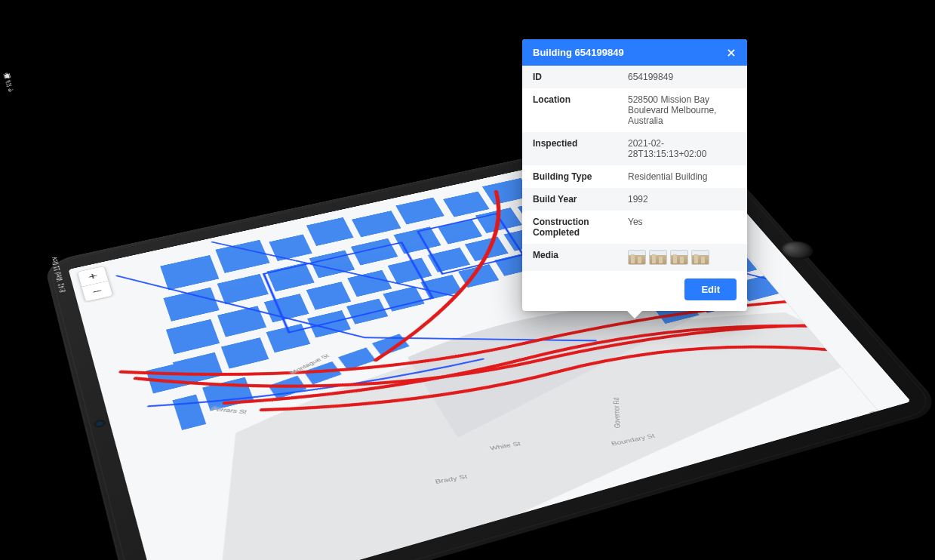 The width and height of the screenshot is (935, 560). I want to click on field-label: Inspectied, so click(577, 143).